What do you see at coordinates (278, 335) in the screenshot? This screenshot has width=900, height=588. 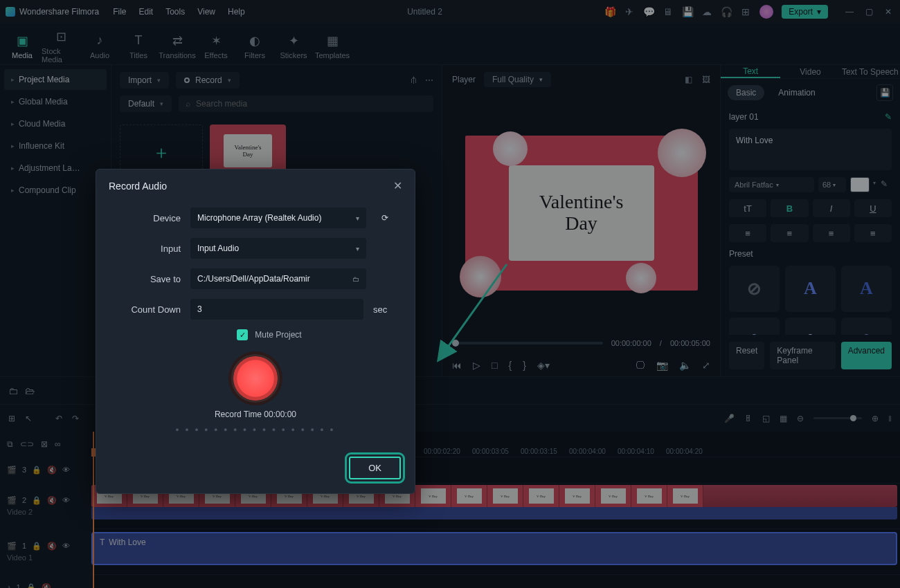 I see `mute-project-label: Mute Project` at bounding box center [278, 335].